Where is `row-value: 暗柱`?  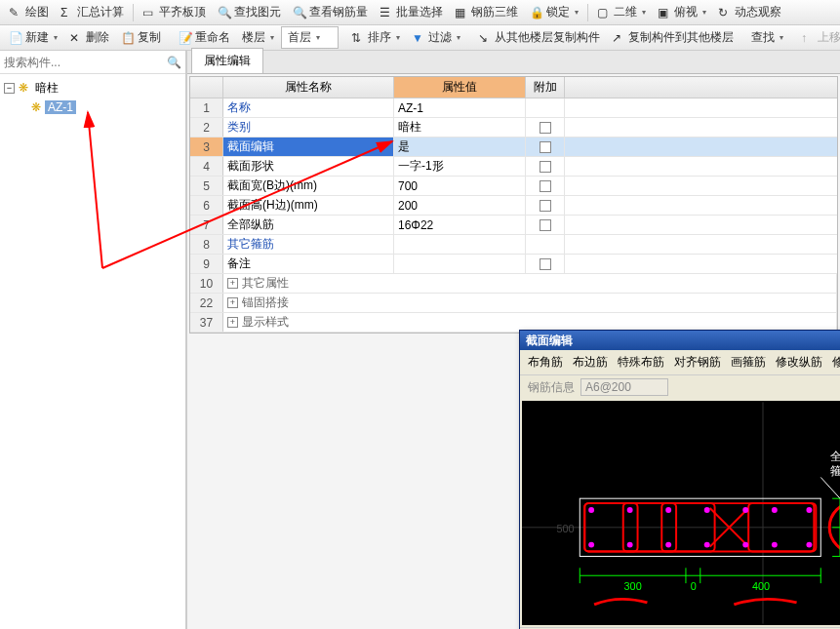
row-value: 暗柱 is located at coordinates (460, 127).